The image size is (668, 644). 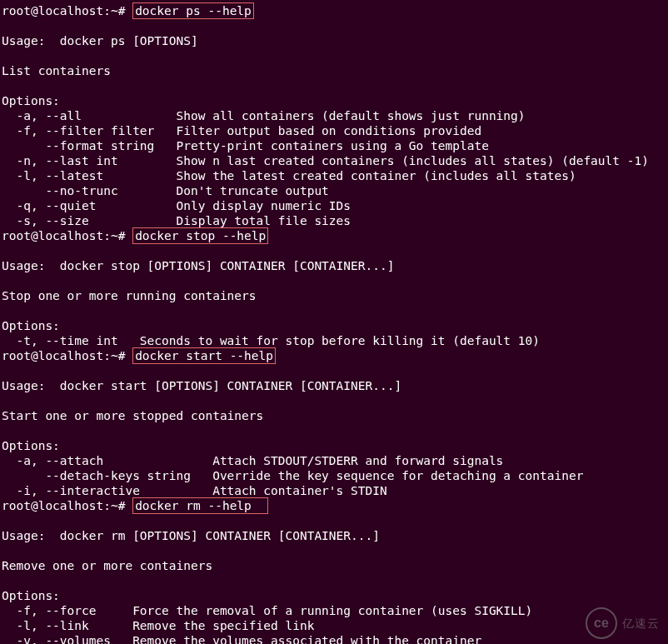 What do you see at coordinates (641, 623) in the screenshot?
I see `watermark-text: 亿速云` at bounding box center [641, 623].